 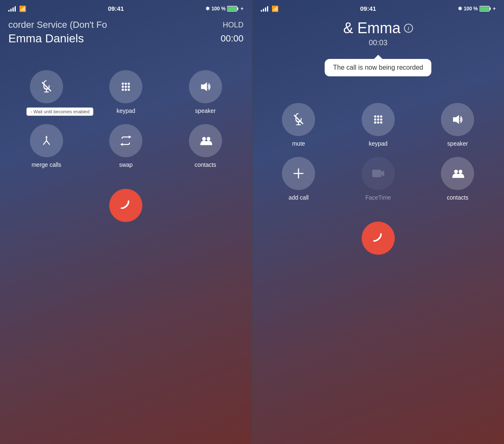 What do you see at coordinates (299, 179) in the screenshot?
I see `add-call-button-wrapper: add call` at bounding box center [299, 179].